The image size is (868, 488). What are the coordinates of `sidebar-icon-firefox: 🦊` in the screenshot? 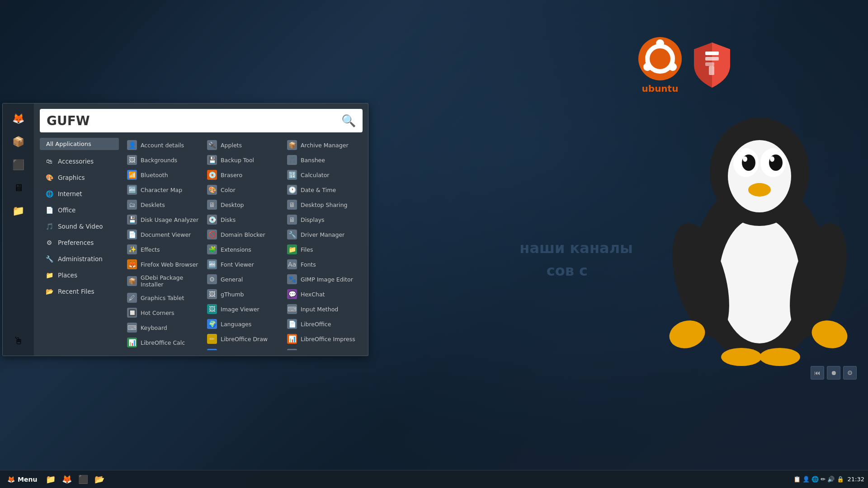 It's located at (19, 118).